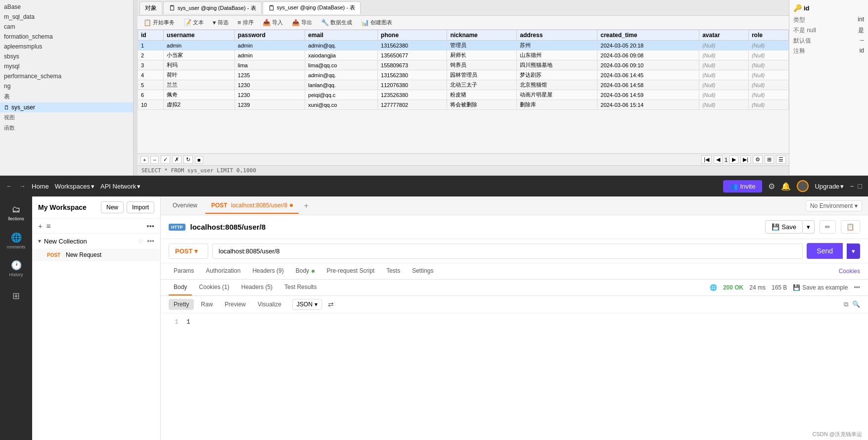 Image resolution: width=868 pixels, height=440 pixels. What do you see at coordinates (648, 75) in the screenshot?
I see `cell-created_time: 2024-03-06 14:45` at bounding box center [648, 75].